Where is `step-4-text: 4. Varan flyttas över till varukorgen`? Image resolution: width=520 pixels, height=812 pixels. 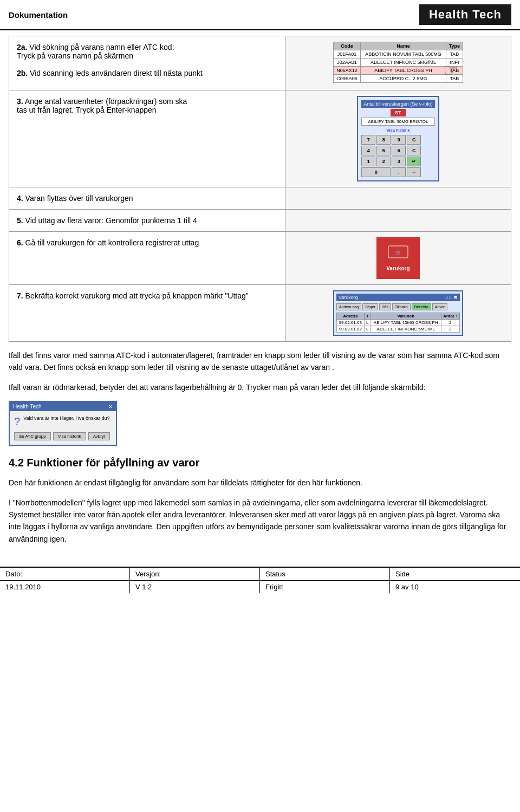
step-4-text: 4. Varan flyttas över till varukorgen is located at coordinates (147, 198).